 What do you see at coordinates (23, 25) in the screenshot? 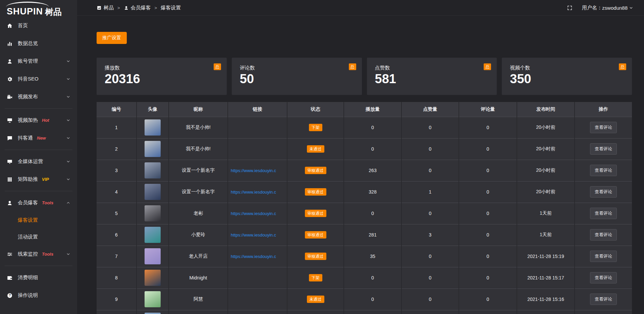
I see `sidebar-item-label: 首页` at bounding box center [23, 25].